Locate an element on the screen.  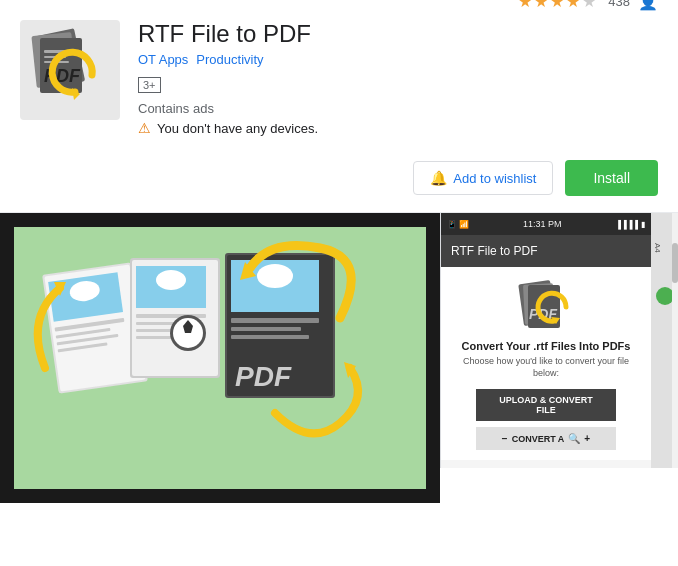
svg-text: PDF is located at coordinates (264, 376).